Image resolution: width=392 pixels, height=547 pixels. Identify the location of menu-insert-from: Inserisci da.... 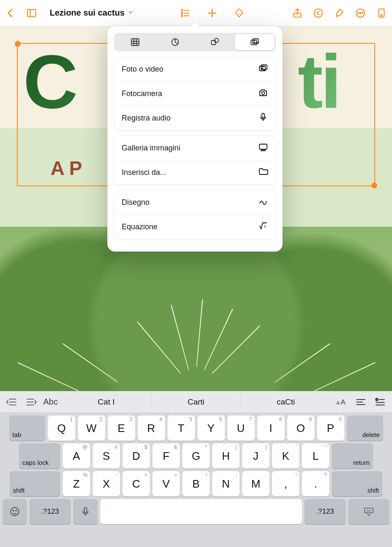
(195, 173).